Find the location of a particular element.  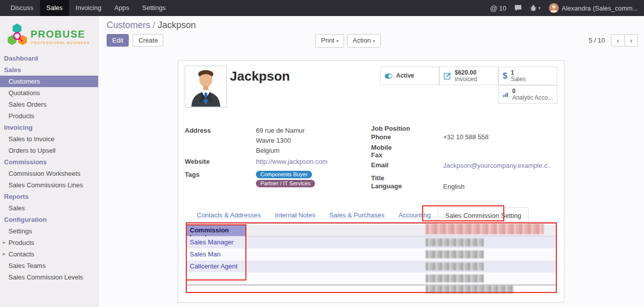

email-link: Jackpson@yourcompany.example.c.. is located at coordinates (497, 165).